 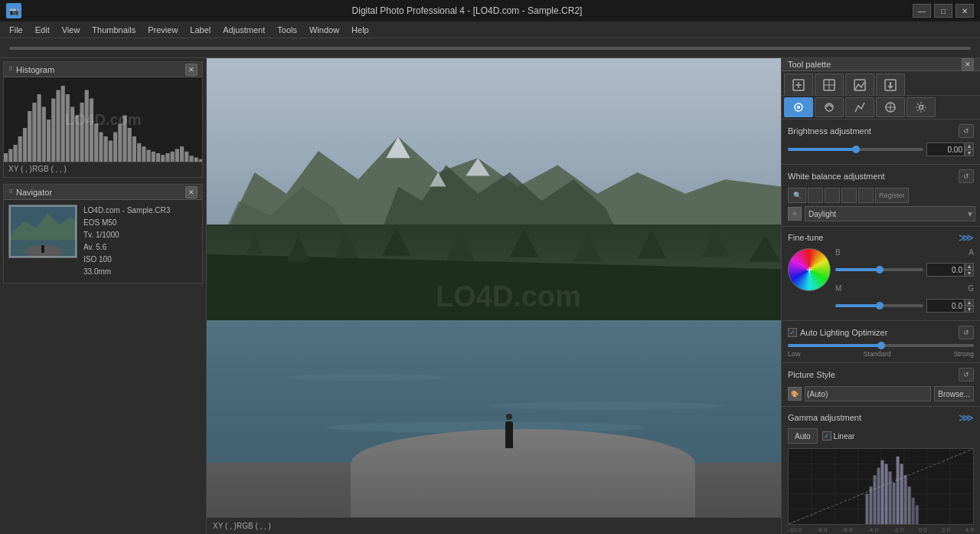 I want to click on ps-section-header: Picture Style ↺, so click(x=880, y=375).